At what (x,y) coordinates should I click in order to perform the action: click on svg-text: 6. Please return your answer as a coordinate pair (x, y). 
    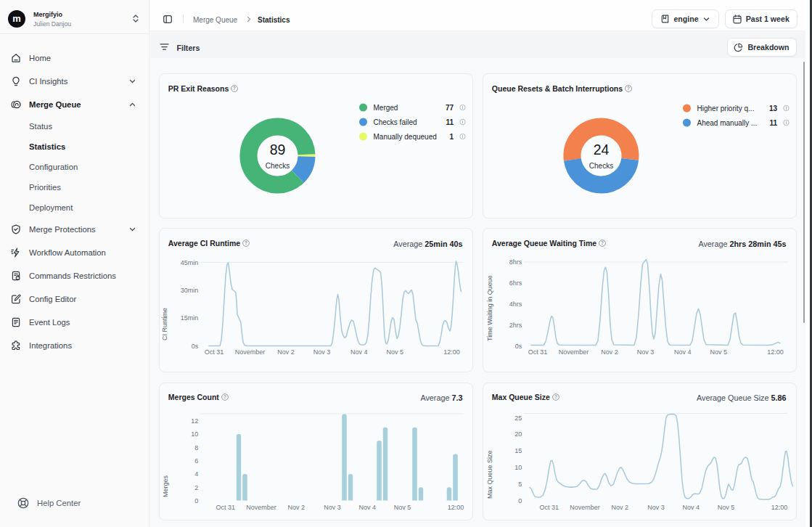
    Looking at the image, I should click on (196, 461).